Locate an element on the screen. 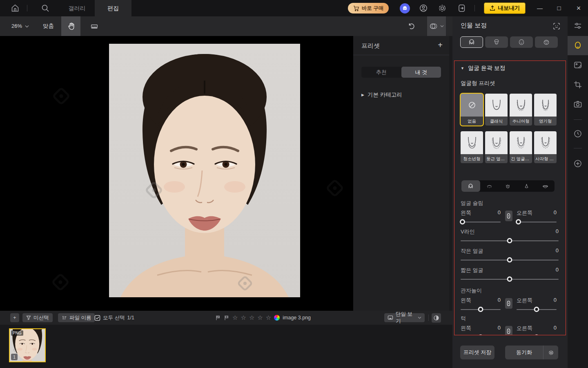 The image size is (588, 368). star-rating-3: ☆ is located at coordinates (252, 318).